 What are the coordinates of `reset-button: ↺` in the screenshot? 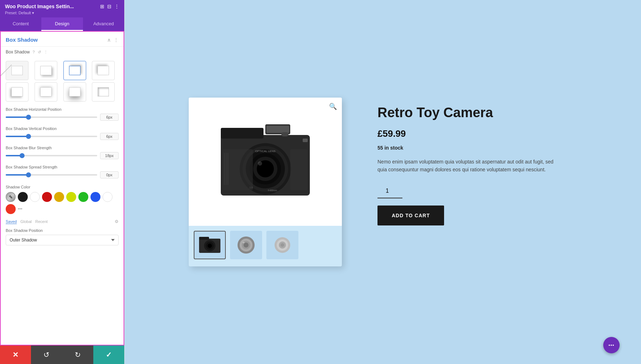 It's located at (46, 355).